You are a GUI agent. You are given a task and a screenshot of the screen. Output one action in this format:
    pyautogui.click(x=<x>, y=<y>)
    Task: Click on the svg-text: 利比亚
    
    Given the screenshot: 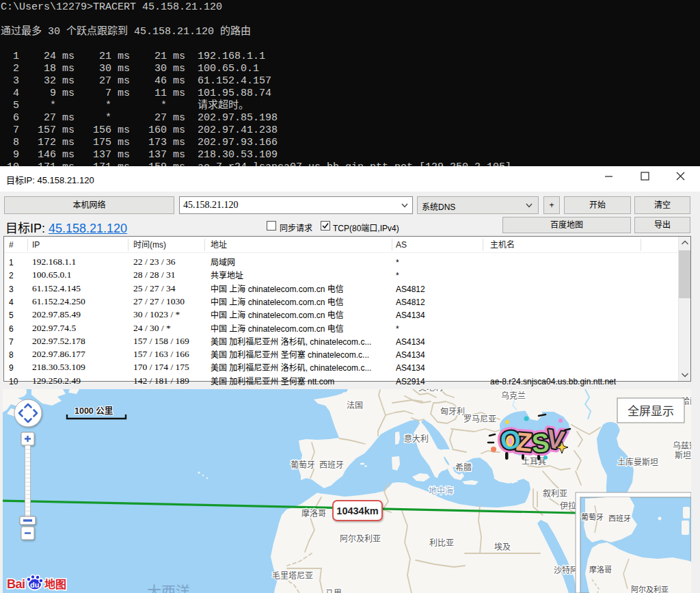 What is the action you would take?
    pyautogui.click(x=442, y=543)
    